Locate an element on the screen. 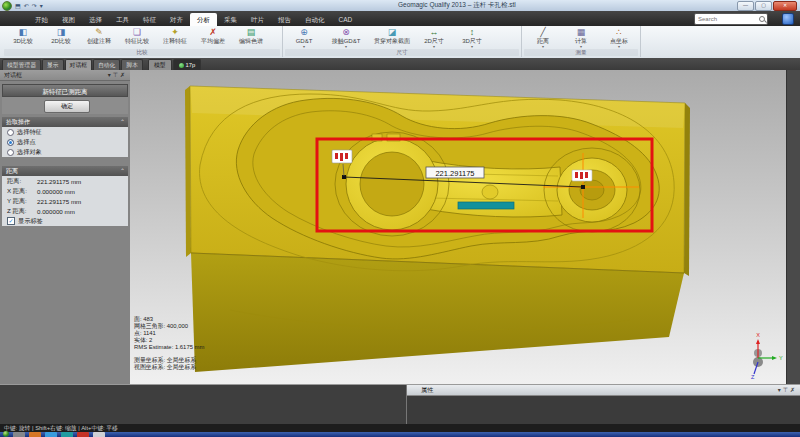  dimension-3d-button: ↕3D尺寸 is located at coordinates (472, 38).